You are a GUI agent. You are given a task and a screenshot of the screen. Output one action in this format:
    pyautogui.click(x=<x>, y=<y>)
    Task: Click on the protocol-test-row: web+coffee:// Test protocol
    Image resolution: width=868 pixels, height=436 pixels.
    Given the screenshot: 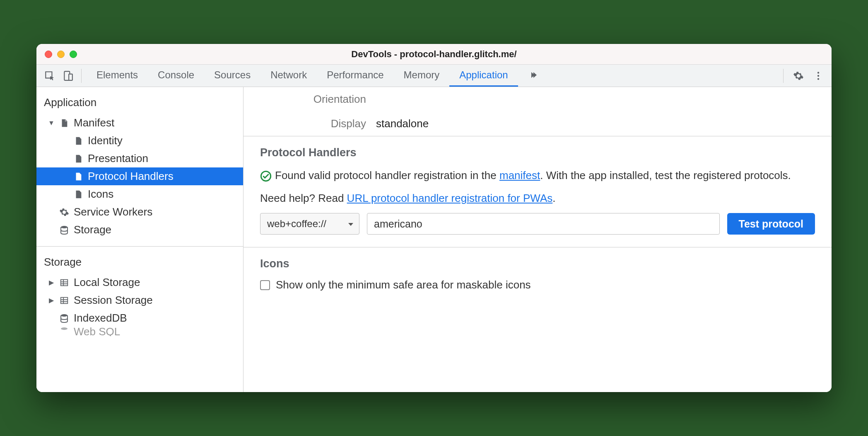 What is the action you would take?
    pyautogui.click(x=538, y=224)
    